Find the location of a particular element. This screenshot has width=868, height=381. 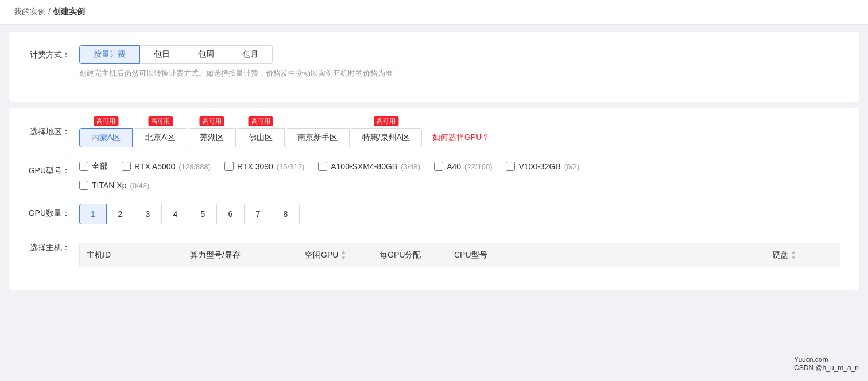

region-badge-tehui: 高可用 is located at coordinates (386, 122).